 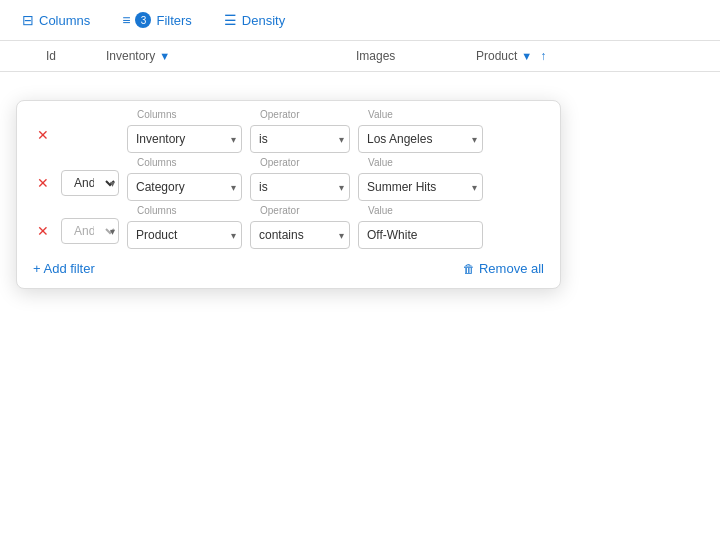 I want to click on filter-1-value-wrapper: Los Angeles ▾, so click(x=420, y=139).